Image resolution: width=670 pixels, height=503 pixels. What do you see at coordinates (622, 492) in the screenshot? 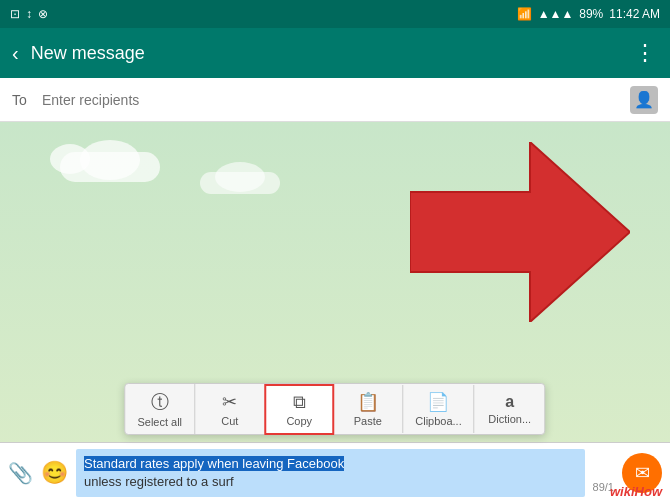
I see `wiki-prefix: wiki` at bounding box center [622, 492].